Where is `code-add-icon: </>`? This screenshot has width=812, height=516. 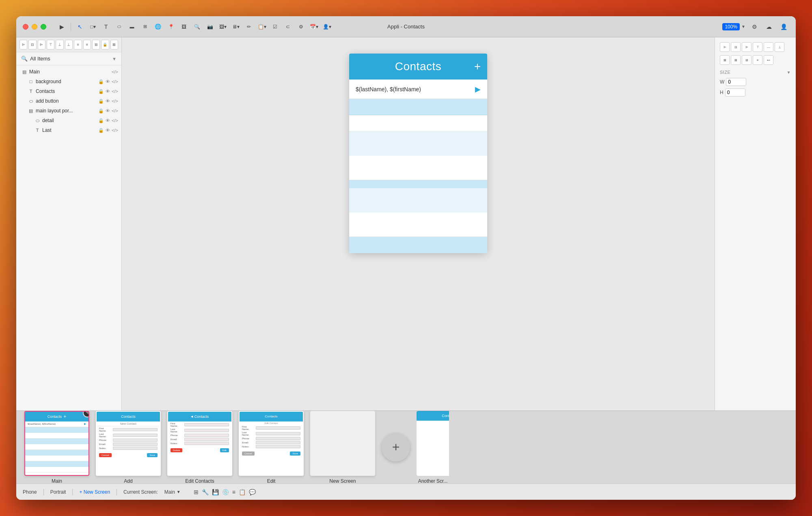 code-add-icon: </> is located at coordinates (115, 101).